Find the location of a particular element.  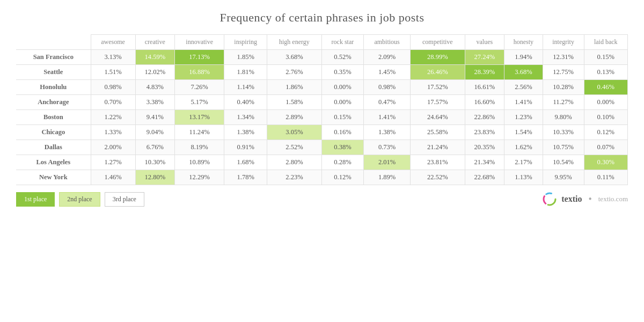

legend-third: 3rd place is located at coordinates (125, 200).